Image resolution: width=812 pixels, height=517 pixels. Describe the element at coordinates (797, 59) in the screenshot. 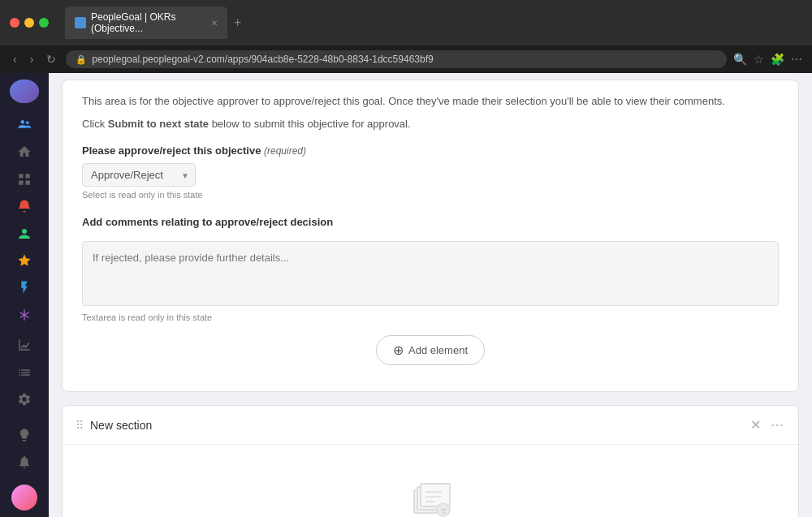

I see `menu-button: ⋯` at that location.